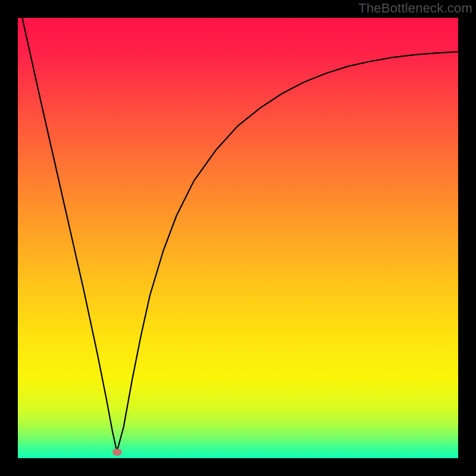 The width and height of the screenshot is (476, 476). Describe the element at coordinates (117, 452) in the screenshot. I see `minimum-marker-icon` at that location.